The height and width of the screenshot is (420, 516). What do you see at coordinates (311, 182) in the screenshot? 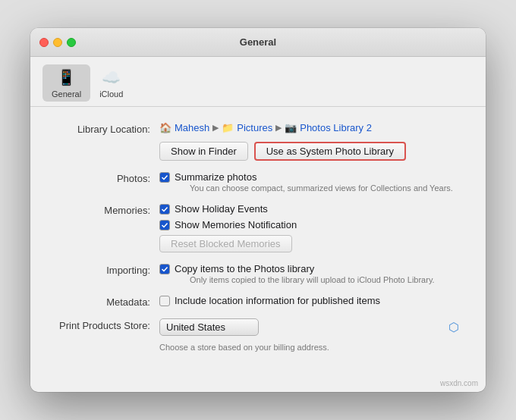
I see `photos-content: Summarize photos You can choose compact,…` at bounding box center [311, 182].